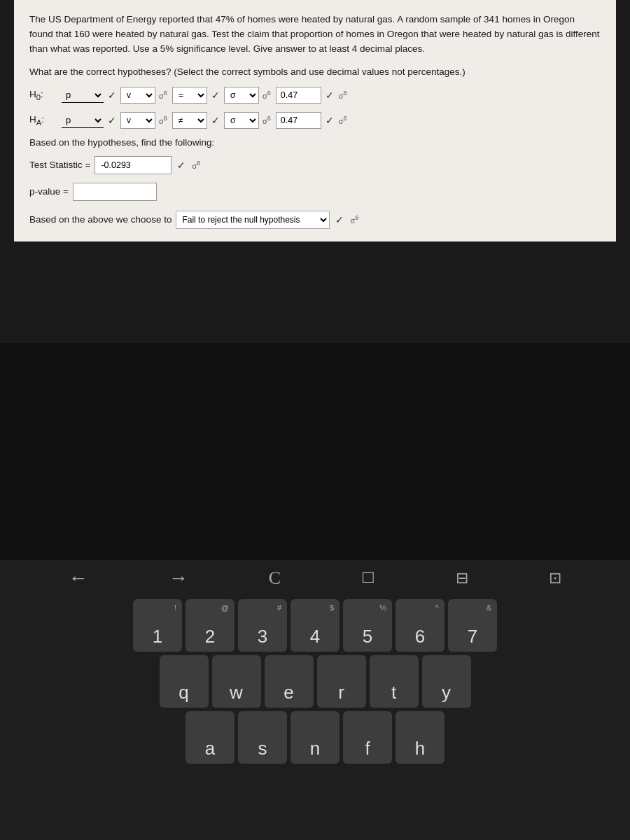 This screenshot has width=630, height=840. What do you see at coordinates (315, 120) in the screenshot?
I see `ha-row: HA: p p̂ μ ✓ v σ σ6 ≠ = < > ✓ σ v σ6 0.4…` at bounding box center [315, 120].